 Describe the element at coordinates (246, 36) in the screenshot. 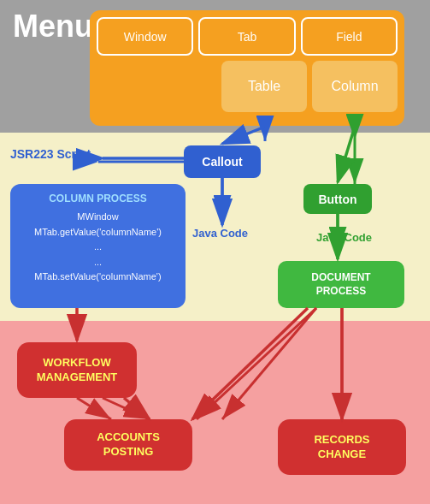

I see `tab-box: Tab` at that location.